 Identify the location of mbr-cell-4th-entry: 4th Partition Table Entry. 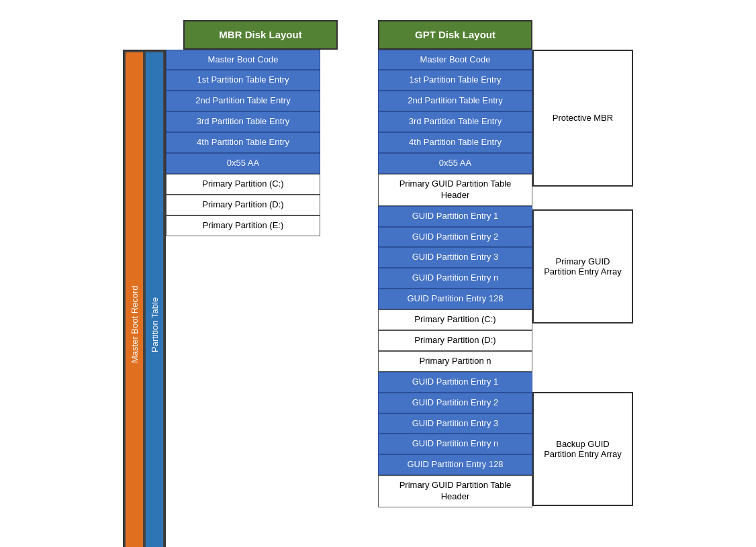
(243, 142).